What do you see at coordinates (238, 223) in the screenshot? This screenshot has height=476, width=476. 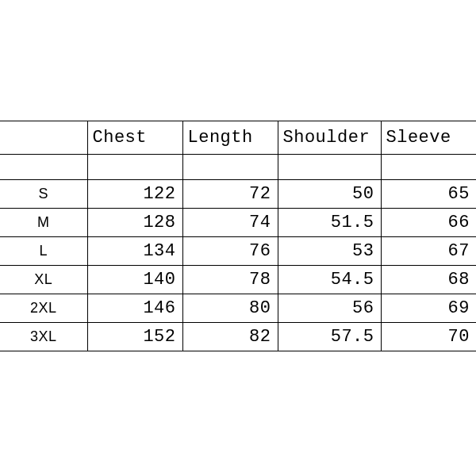 I see `table-row: M 128 74 51.5 66` at bounding box center [238, 223].